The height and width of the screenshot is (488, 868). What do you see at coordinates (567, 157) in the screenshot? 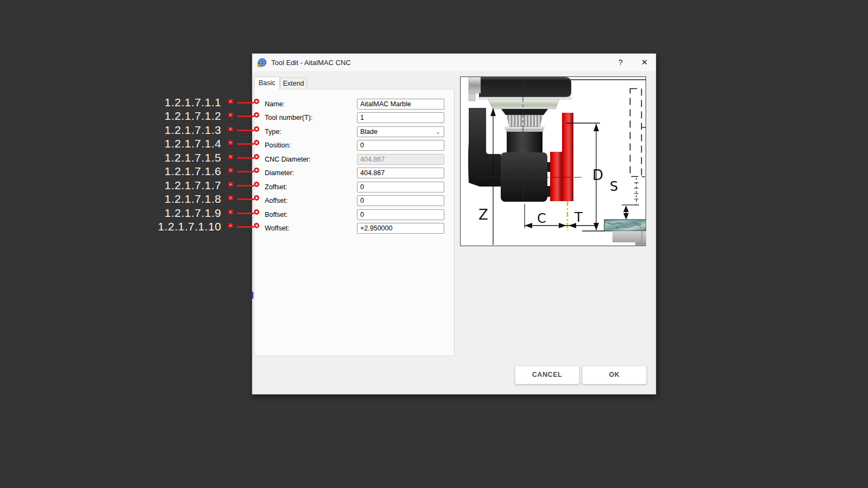
I see `blade-disc` at bounding box center [567, 157].